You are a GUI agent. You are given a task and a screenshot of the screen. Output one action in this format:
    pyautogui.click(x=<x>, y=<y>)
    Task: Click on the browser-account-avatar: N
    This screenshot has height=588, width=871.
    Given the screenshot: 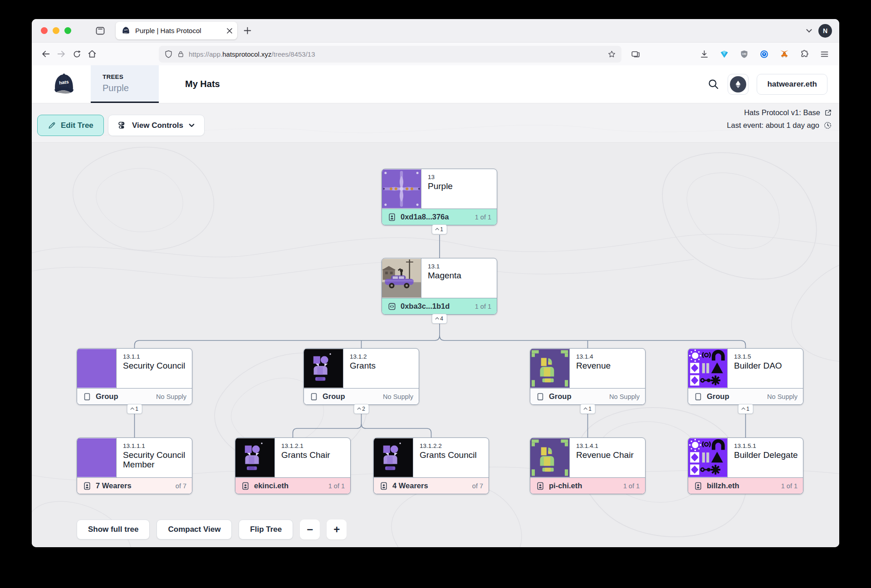 What is the action you would take?
    pyautogui.click(x=825, y=31)
    